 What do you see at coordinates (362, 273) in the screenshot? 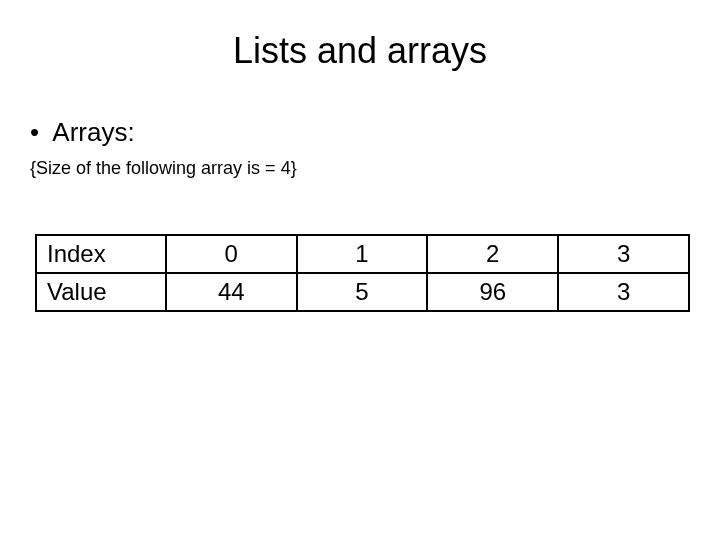
I see `array-table: Index 0 1 2 3 Value 44 5 96 3` at bounding box center [362, 273].